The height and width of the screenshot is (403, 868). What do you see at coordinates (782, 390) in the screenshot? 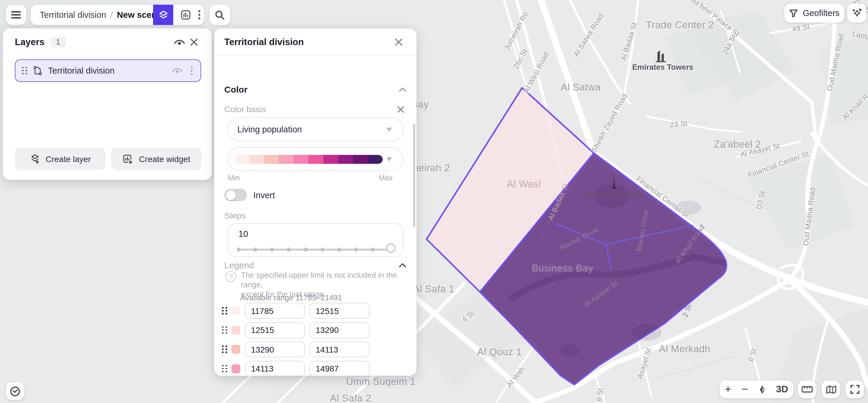
I see `three-d-button: 3D` at bounding box center [782, 390].